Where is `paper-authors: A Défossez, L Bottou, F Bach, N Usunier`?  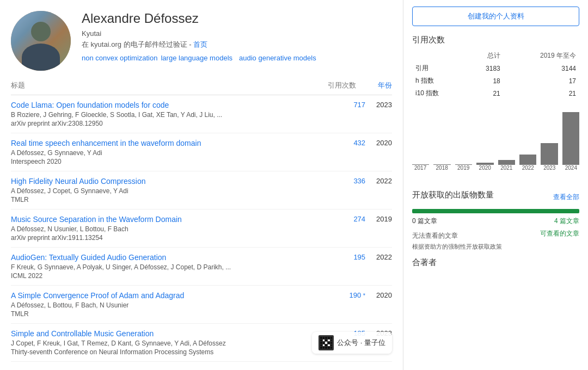 paper-authors: A Défossez, L Bottou, F Bach, N Usunier is located at coordinates (180, 305).